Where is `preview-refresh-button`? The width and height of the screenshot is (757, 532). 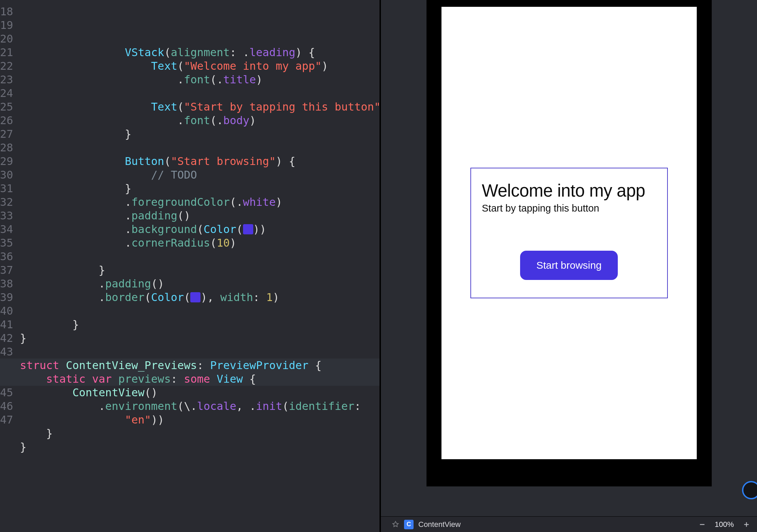
preview-refresh-button is located at coordinates (750, 490).